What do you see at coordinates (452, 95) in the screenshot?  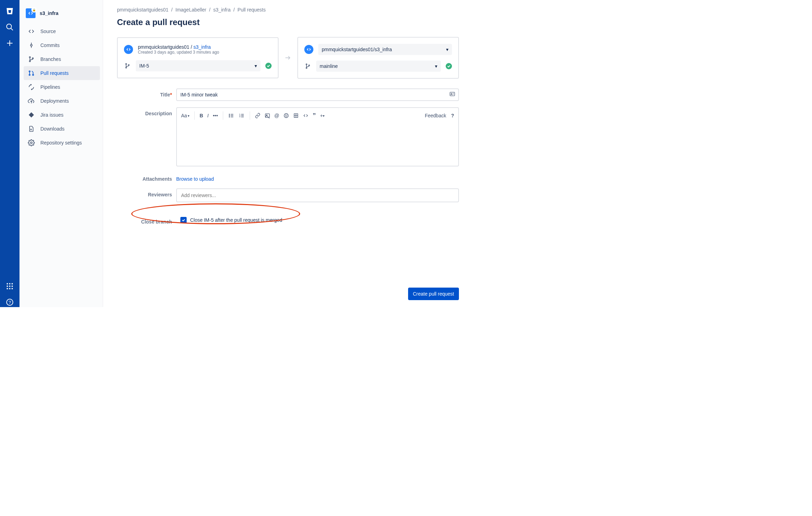 I see `contact-card-icon` at bounding box center [452, 95].